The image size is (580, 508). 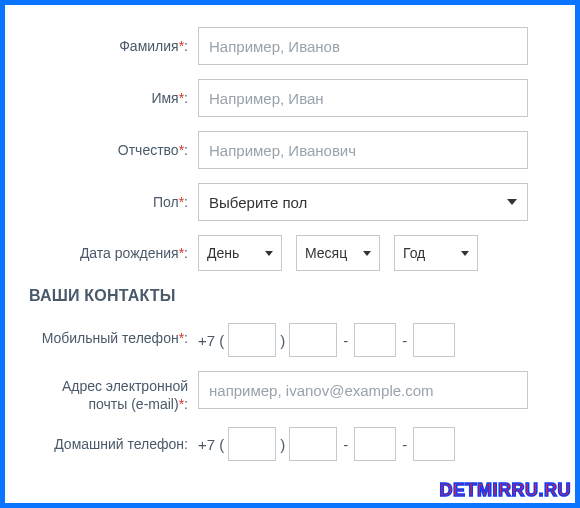 What do you see at coordinates (110, 202) in the screenshot?
I see `label-gender: Пол*:` at bounding box center [110, 202].